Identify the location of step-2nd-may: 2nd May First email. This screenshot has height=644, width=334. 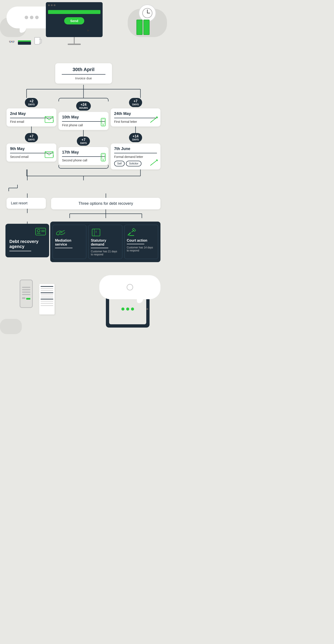
(32, 118).